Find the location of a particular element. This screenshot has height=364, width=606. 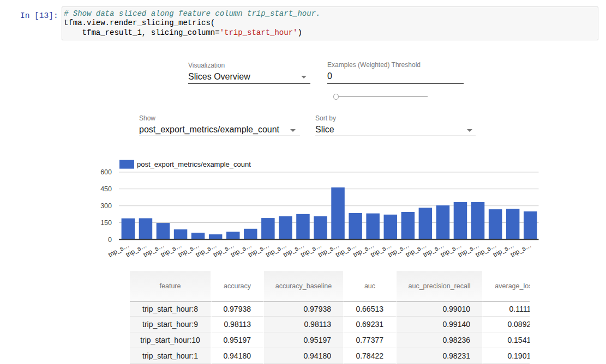

svg-text: 300 is located at coordinates (106, 206).